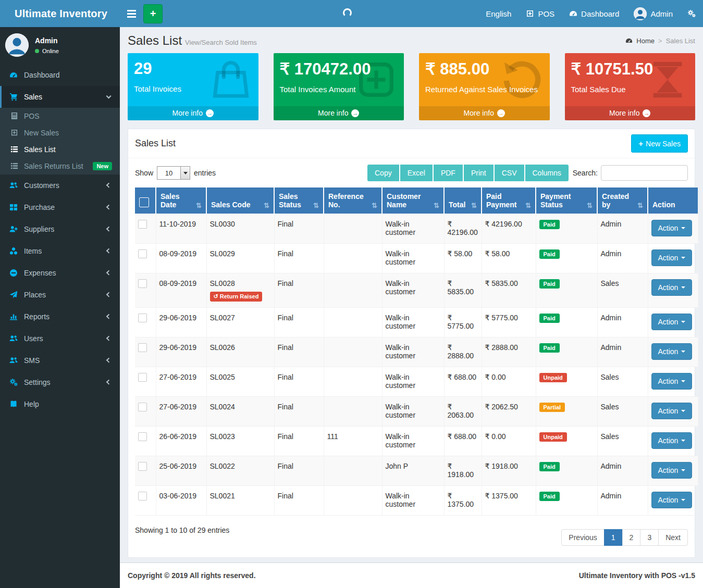 This screenshot has width=703, height=588. Describe the element at coordinates (509, 201) in the screenshot. I see `column-header-paid-payment: Paid Payment⇅` at that location.